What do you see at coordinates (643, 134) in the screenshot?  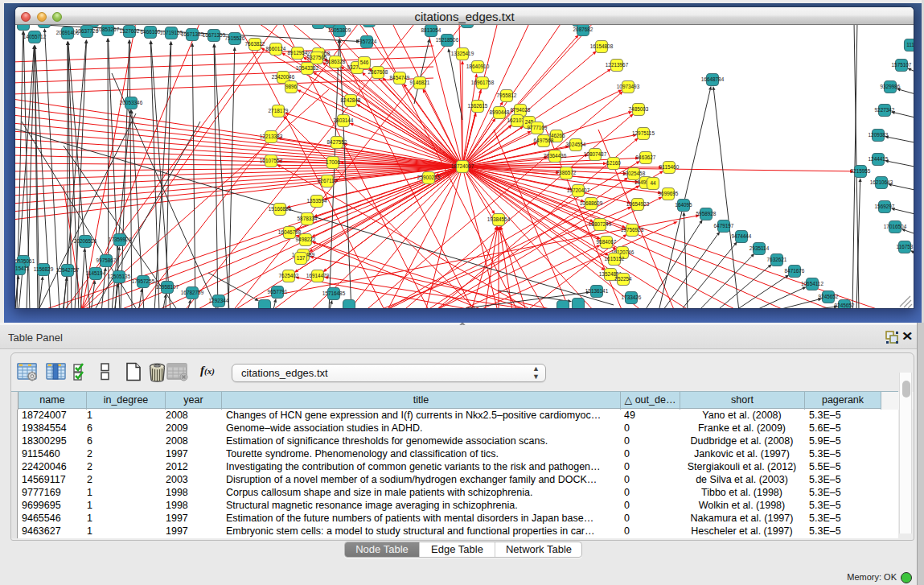 I see `svg-text: 12975115` at bounding box center [643, 134].